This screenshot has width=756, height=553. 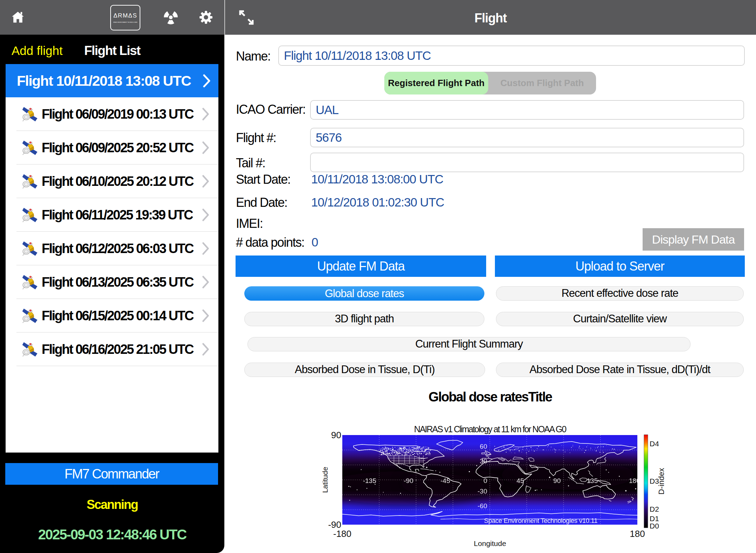 I want to click on svg-text: Latitude, so click(x=325, y=480).